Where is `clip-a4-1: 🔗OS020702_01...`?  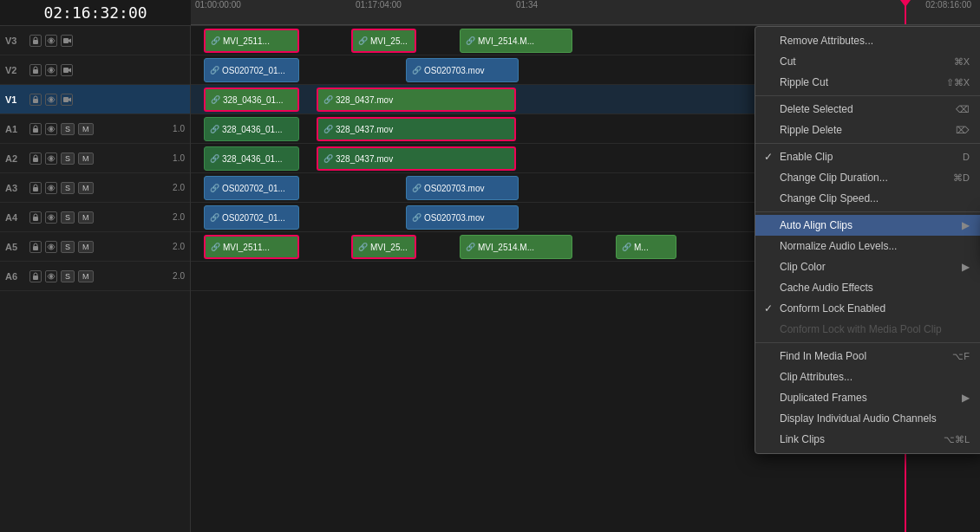 clip-a4-1: 🔗OS020702_01... is located at coordinates (252, 217).